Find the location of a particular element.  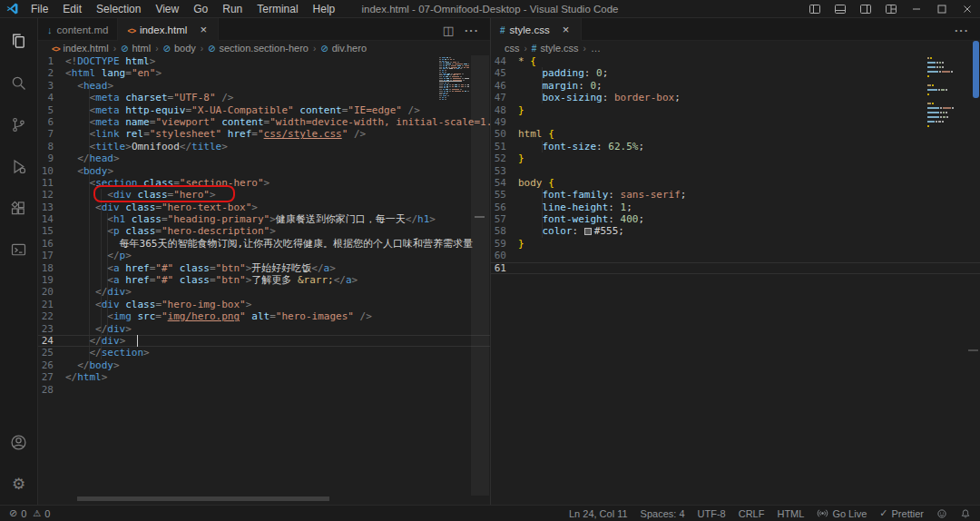

run-debug-icon is located at coordinates (19, 166).